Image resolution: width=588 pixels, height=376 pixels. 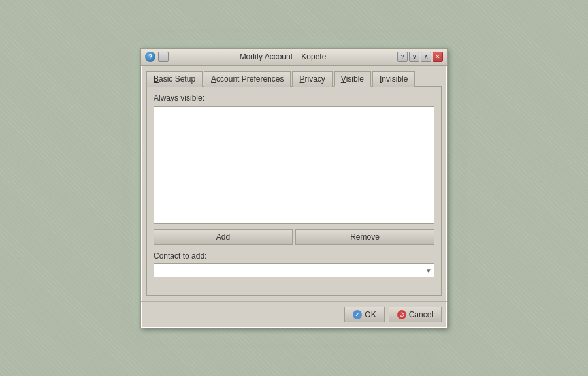 I want to click on cancel-button: ⊘ Cancel, so click(x=416, y=315).